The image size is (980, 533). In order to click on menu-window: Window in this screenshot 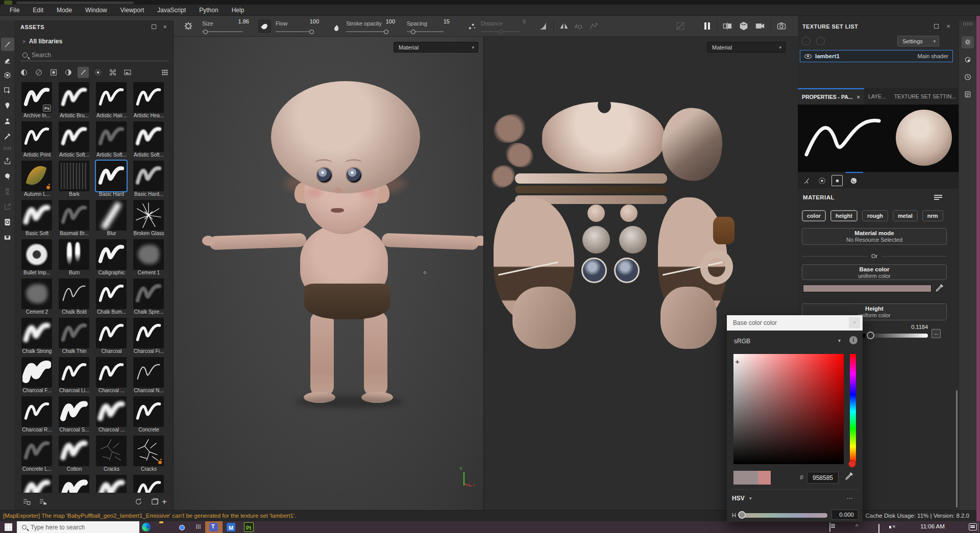, I will do `click(96, 10)`.